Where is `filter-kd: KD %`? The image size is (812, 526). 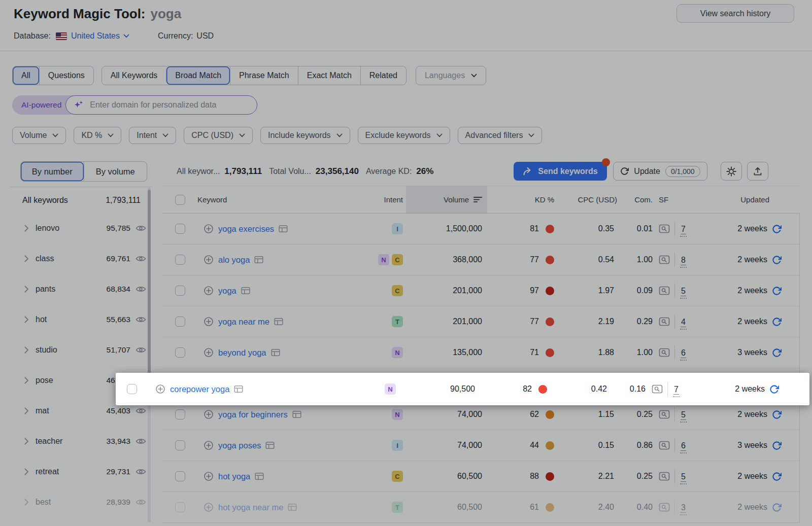 filter-kd: KD % is located at coordinates (97, 135).